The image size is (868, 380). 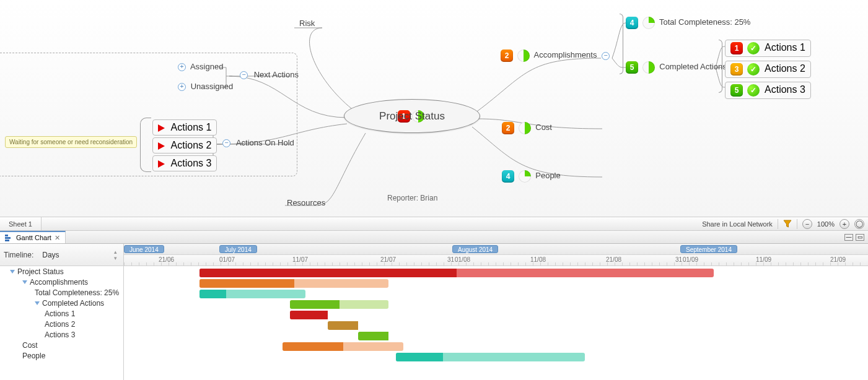 What do you see at coordinates (556, 56) in the screenshot?
I see `topic-accomplishments: 2 Accomplishments` at bounding box center [556, 56].